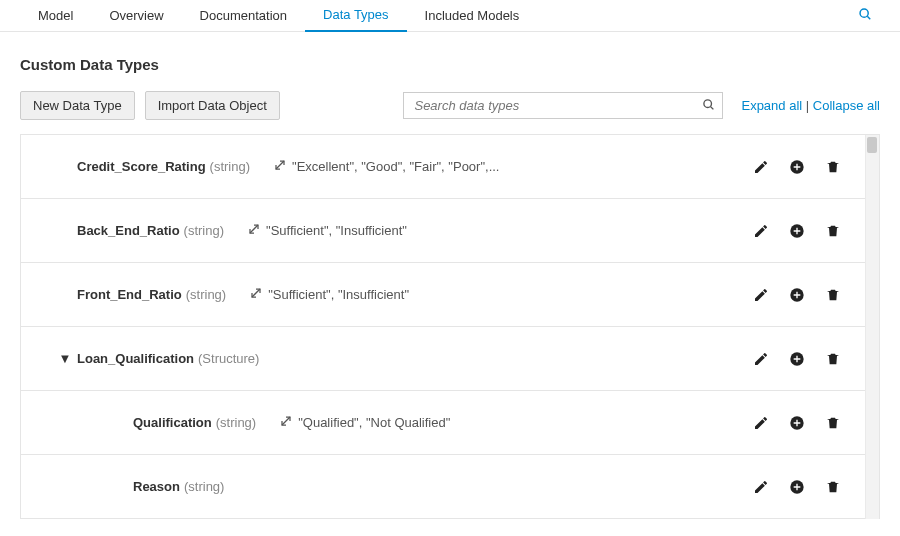  What do you see at coordinates (56, 16) in the screenshot?
I see `tab-model: Model` at bounding box center [56, 16].